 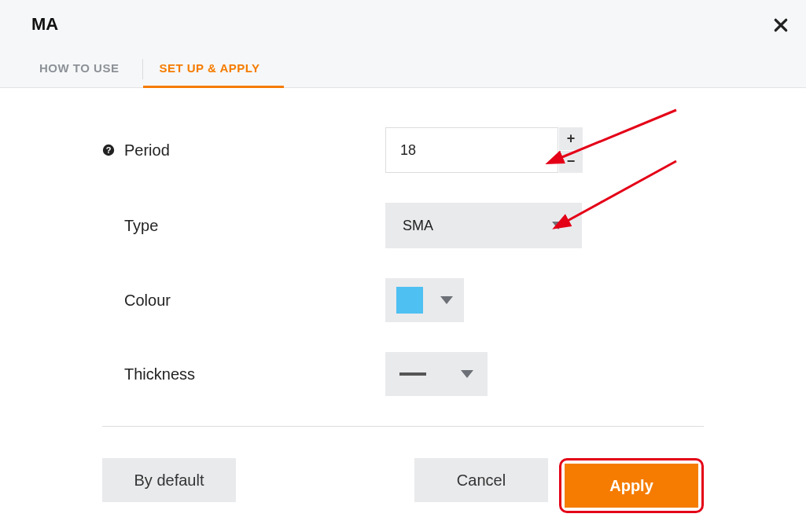 What do you see at coordinates (631, 486) in the screenshot?
I see `apply-highlight: Apply` at bounding box center [631, 486].